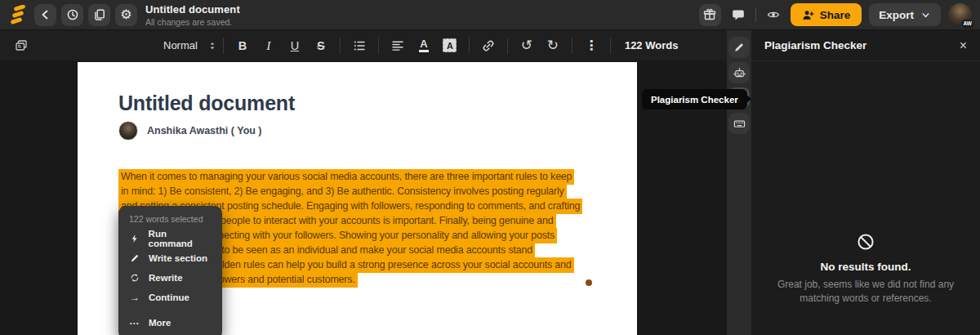  I want to click on redo-button: ↻, so click(553, 46).